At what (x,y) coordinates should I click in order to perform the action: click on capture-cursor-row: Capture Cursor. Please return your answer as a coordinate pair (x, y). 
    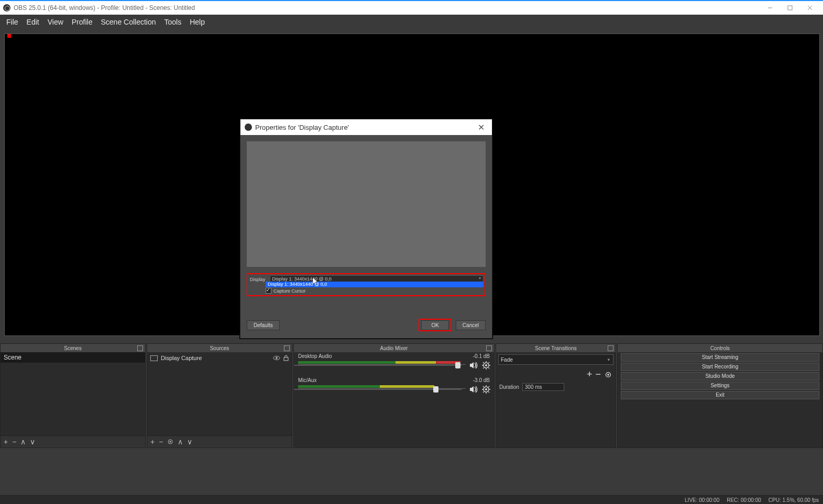
    Looking at the image, I should click on (286, 291).